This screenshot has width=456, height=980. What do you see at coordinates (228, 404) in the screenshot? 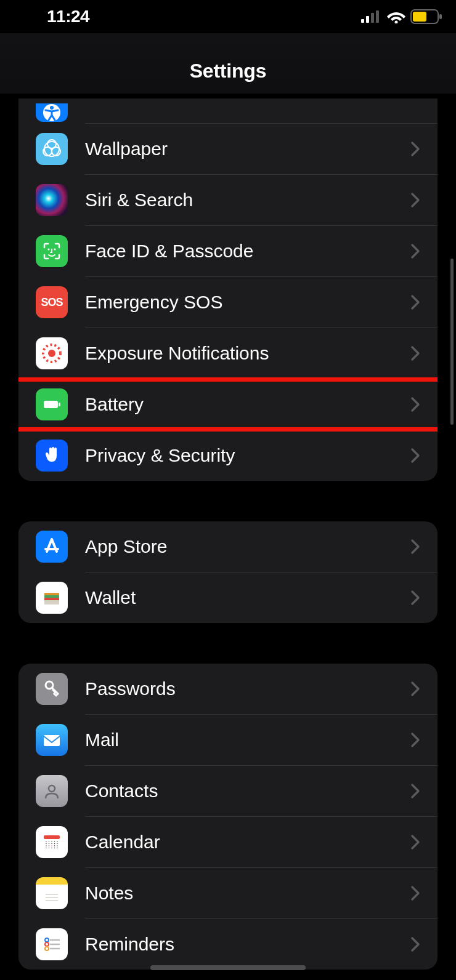
I see `settings-row-battery: Battery` at bounding box center [228, 404].